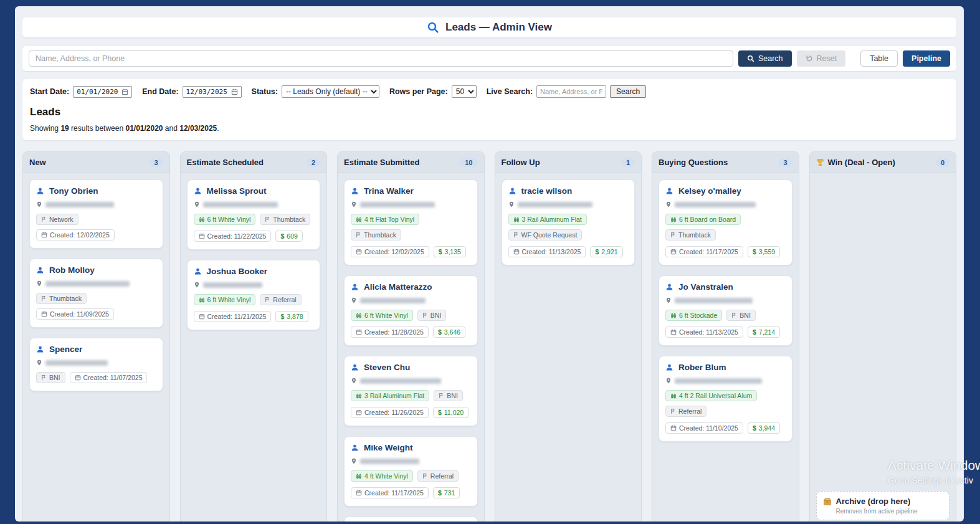 The width and height of the screenshot is (980, 524). Describe the element at coordinates (254, 295) in the screenshot. I see `lead-card: Joshua Booker 6 ft White Vinyl Referral …` at that location.